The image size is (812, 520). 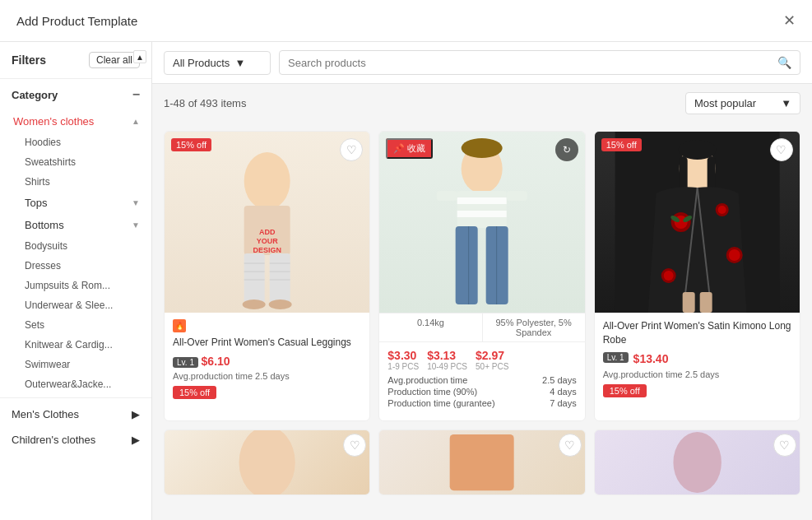 I want to click on price-amount-2: $3.13, so click(x=448, y=355).